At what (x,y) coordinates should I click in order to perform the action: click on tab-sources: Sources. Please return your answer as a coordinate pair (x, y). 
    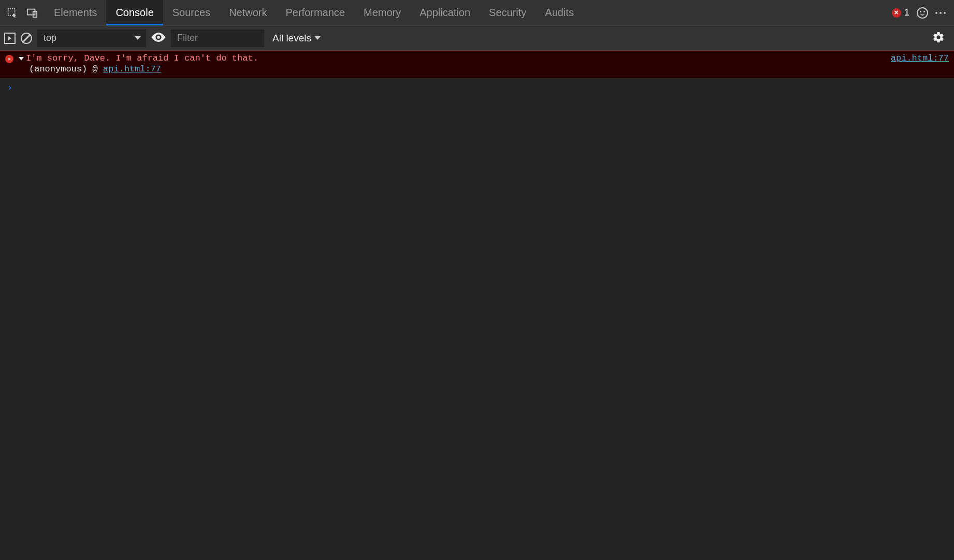
    Looking at the image, I should click on (192, 12).